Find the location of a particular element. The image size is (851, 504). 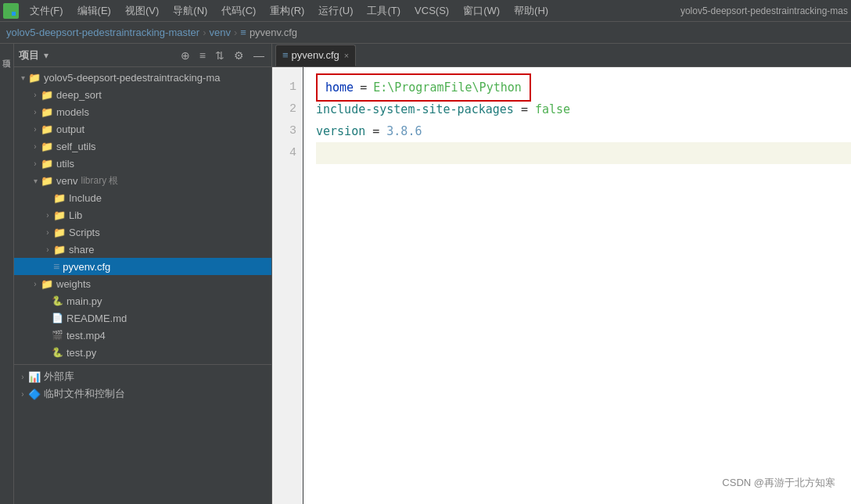

extlib-icon: 📊 is located at coordinates (34, 377).